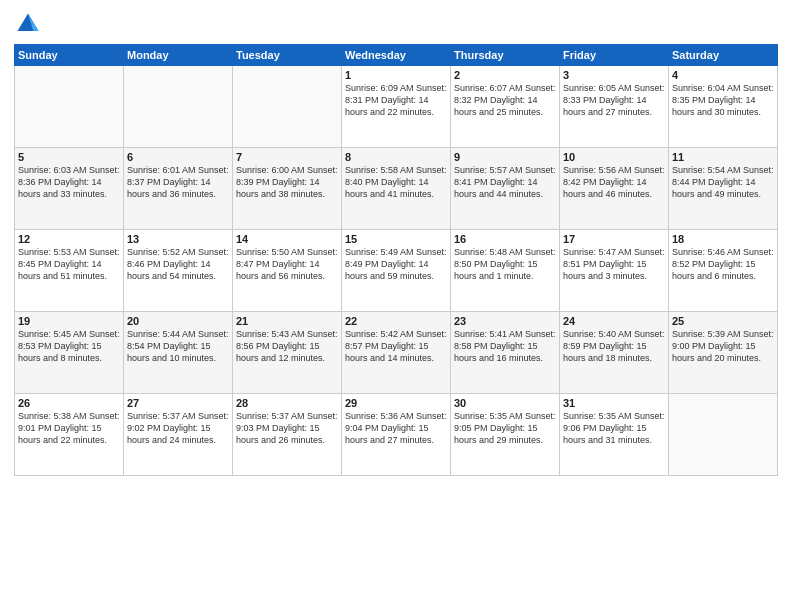 The height and width of the screenshot is (612, 792). I want to click on logo, so click(30, 24).